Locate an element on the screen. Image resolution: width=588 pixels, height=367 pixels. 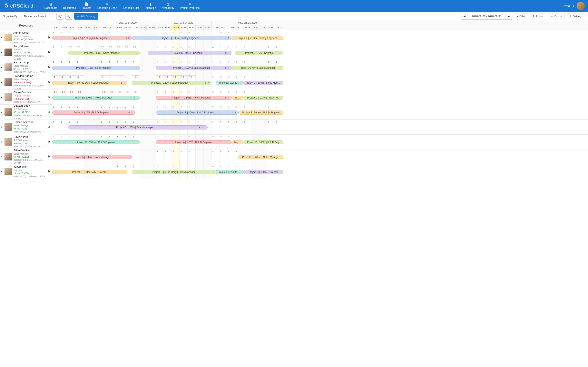
day-header: 3 Th is located at coordinates (72, 27).